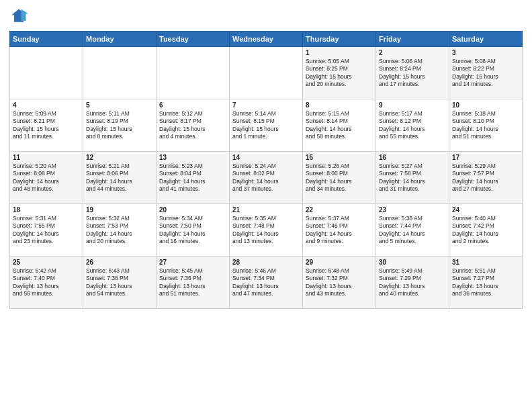 The image size is (532, 411). Describe the element at coordinates (46, 157) in the screenshot. I see `day-number: 11` at that location.